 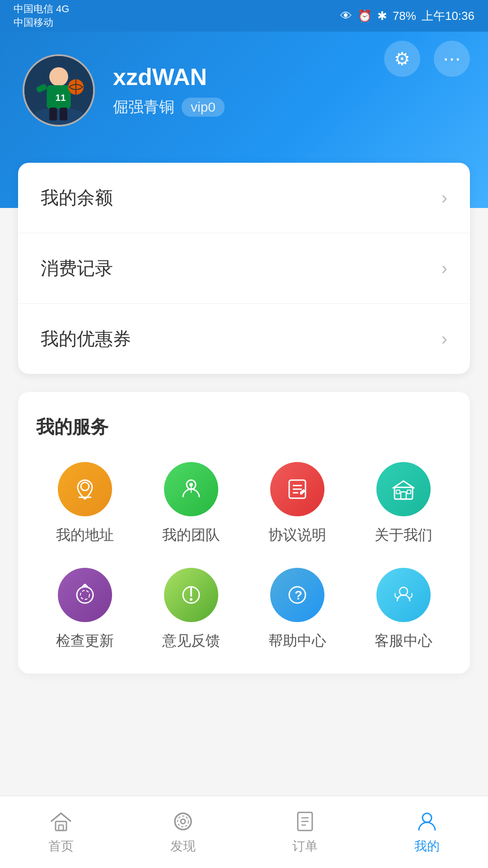 I want to click on service-help: ? 帮助中心, so click(x=297, y=609).